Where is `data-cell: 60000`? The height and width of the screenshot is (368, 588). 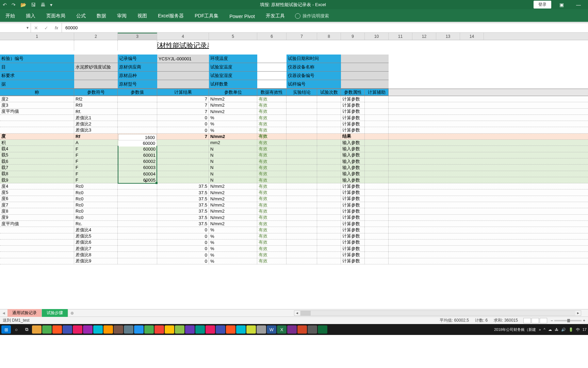 data-cell: 60000 is located at coordinates (137, 149).